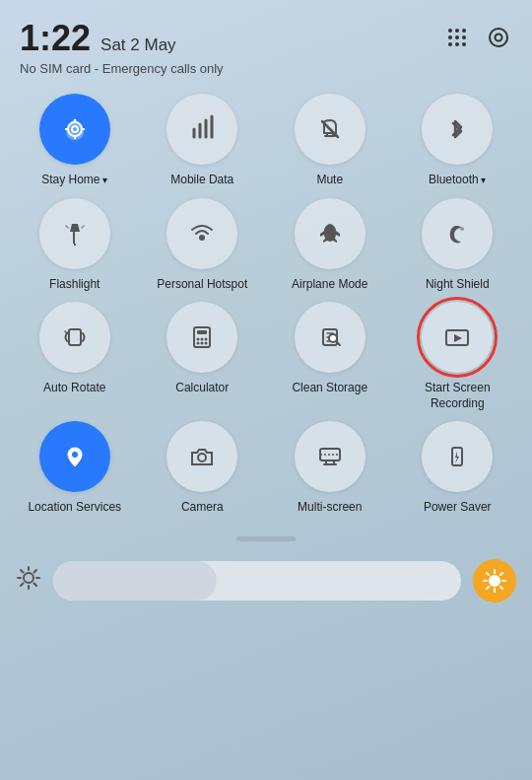 The image size is (532, 780). Describe the element at coordinates (266, 538) in the screenshot. I see `scroll-pill` at that location.